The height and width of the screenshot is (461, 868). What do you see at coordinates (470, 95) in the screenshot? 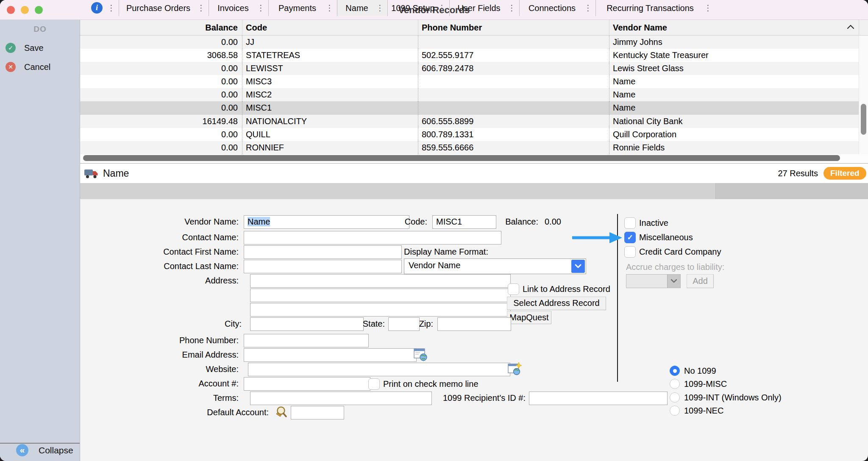
I see `table-row: 0.00 MISC2 Name` at bounding box center [470, 95].